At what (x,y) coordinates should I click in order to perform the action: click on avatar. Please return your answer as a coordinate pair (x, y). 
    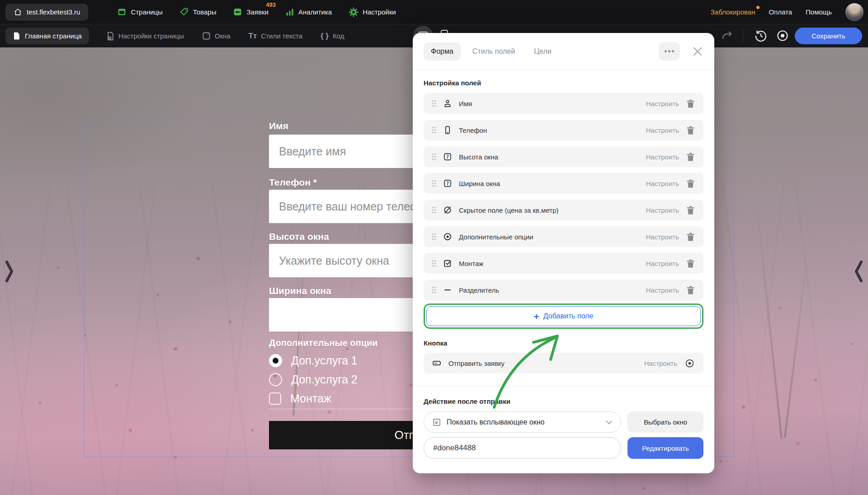
    Looking at the image, I should click on (854, 12).